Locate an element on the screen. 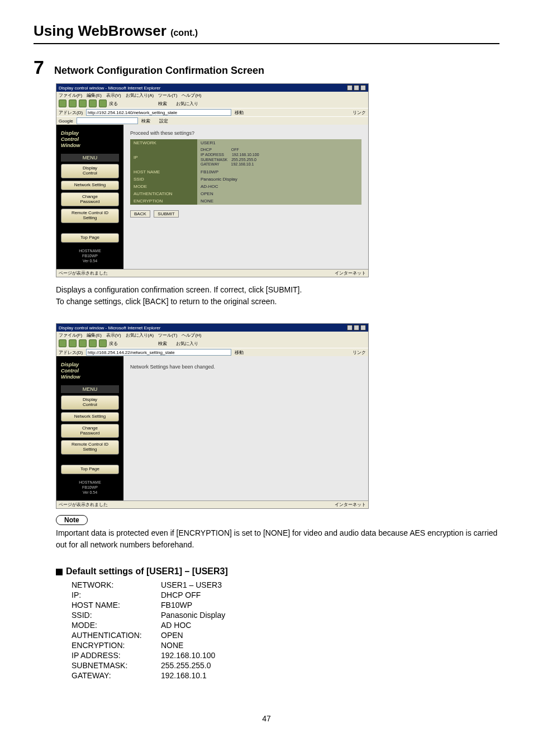 The image size is (533, 756). google-bar: Google 検索 設定 is located at coordinates (212, 121).